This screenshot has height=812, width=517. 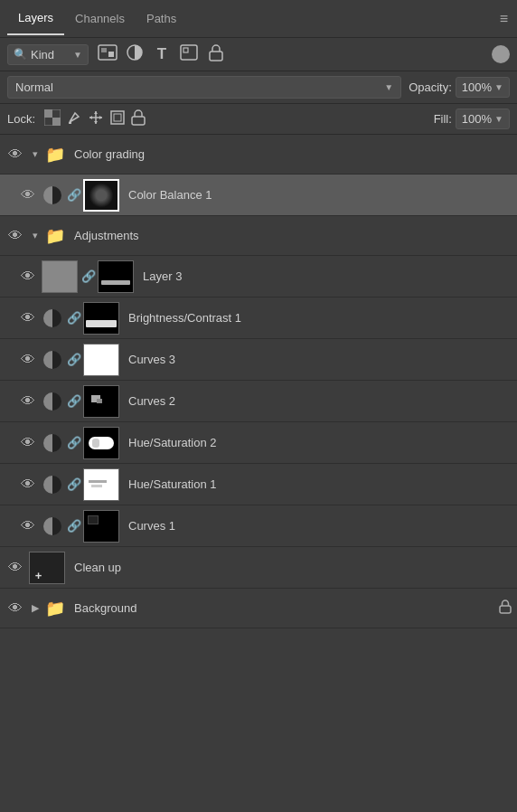 What do you see at coordinates (20, 54) in the screenshot?
I see `search-icon: 🔍` at bounding box center [20, 54].